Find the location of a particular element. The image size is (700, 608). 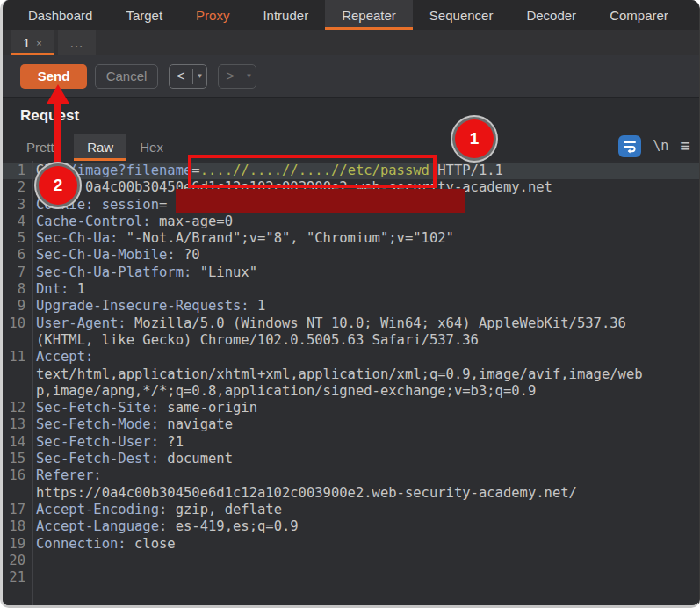

back-dropdown-icon: ▼ is located at coordinates (200, 76).